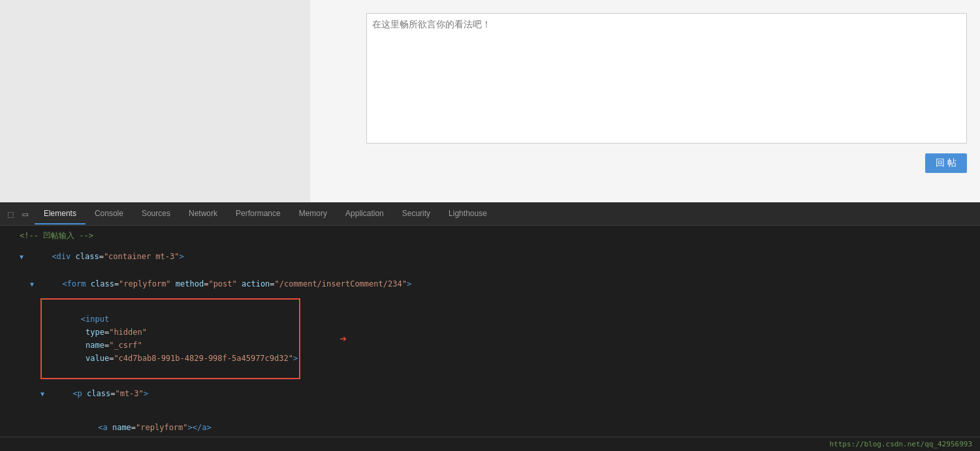 This screenshot has width=980, height=451. What do you see at coordinates (103, 428) in the screenshot?
I see `code-tag: <a` at bounding box center [103, 428].